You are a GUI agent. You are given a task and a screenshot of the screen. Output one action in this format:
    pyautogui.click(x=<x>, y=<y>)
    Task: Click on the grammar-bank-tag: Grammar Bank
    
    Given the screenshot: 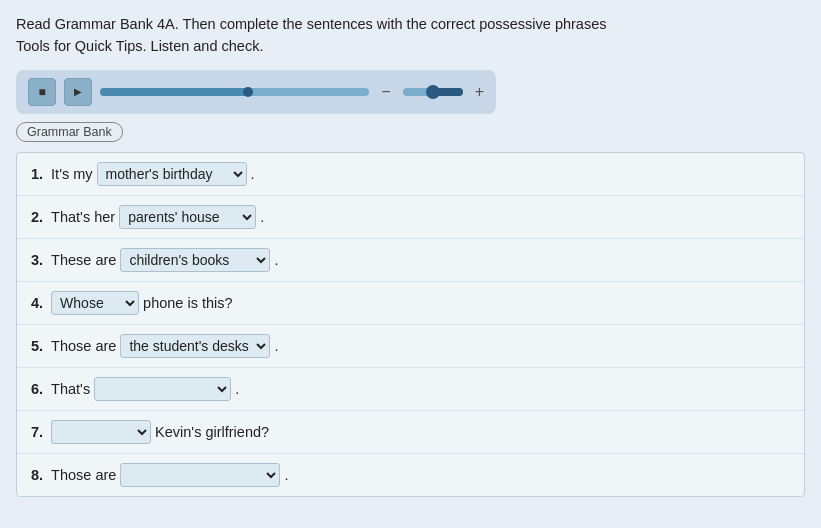 What is the action you would take?
    pyautogui.click(x=70, y=132)
    